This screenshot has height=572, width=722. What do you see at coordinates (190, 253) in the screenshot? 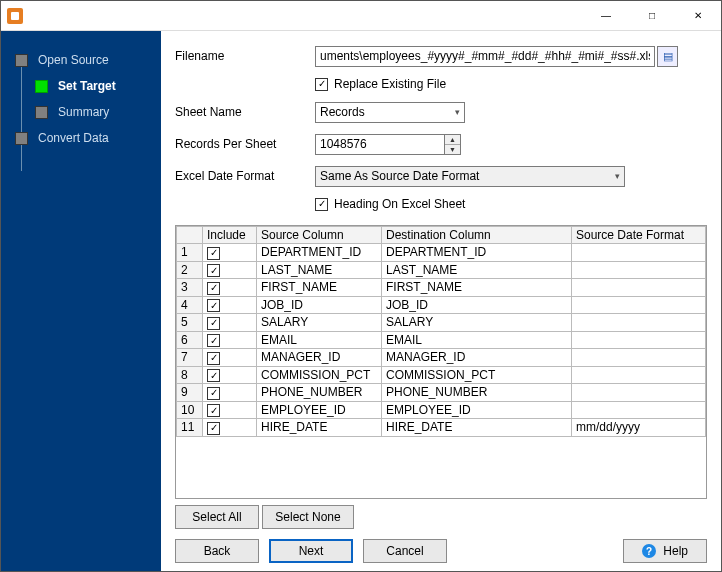
I see `row-number: 1` at bounding box center [190, 253].